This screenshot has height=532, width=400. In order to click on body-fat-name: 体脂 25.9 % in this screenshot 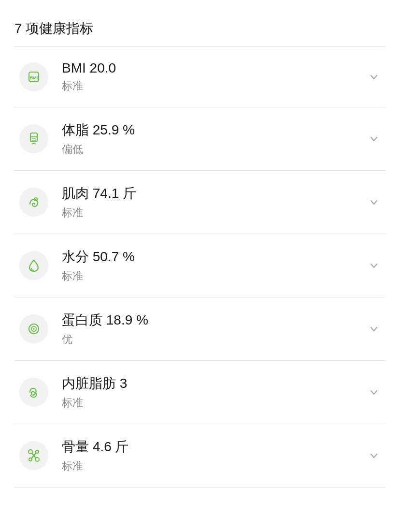, I will do `click(214, 130)`.